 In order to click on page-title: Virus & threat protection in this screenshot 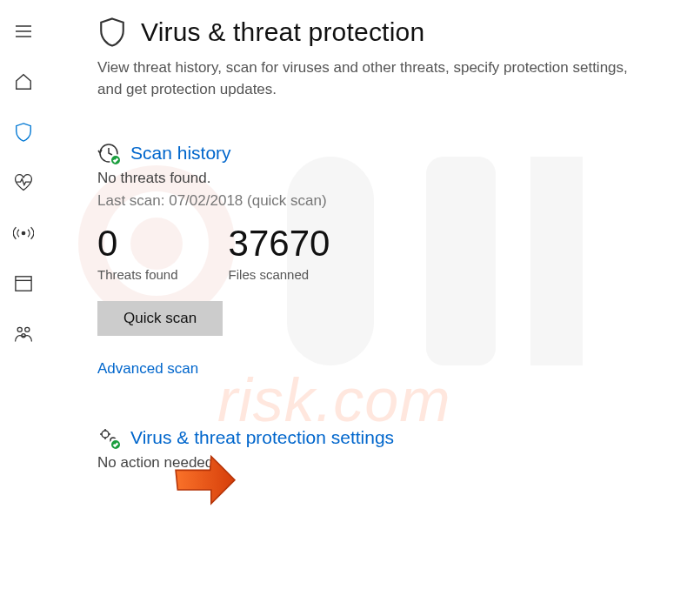, I will do `click(283, 32)`.